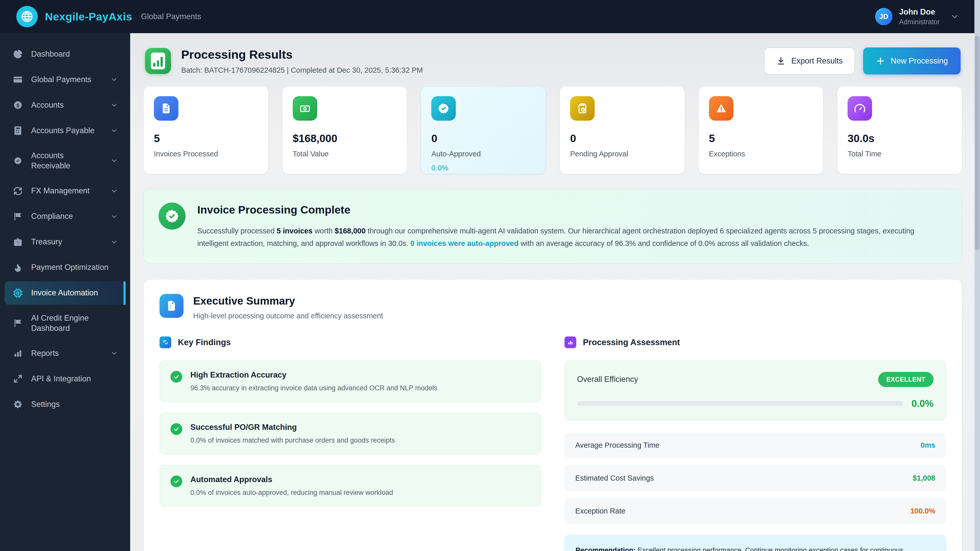  I want to click on user-menu: JD John Doe Administrator, so click(917, 17).